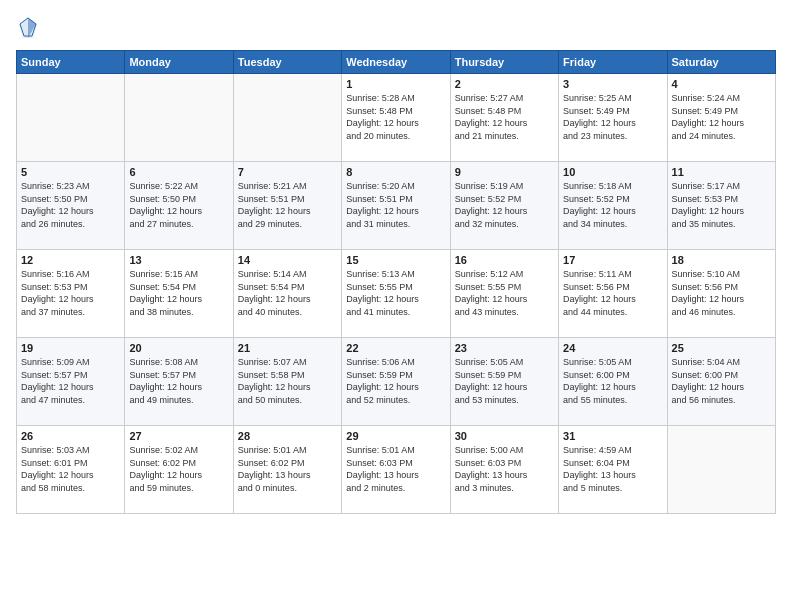 The height and width of the screenshot is (612, 792). Describe the element at coordinates (396, 118) in the screenshot. I see `calendar-cell: 1Sunrise: 5:28 AM Sunset: 5:48 PM Daylig…` at that location.